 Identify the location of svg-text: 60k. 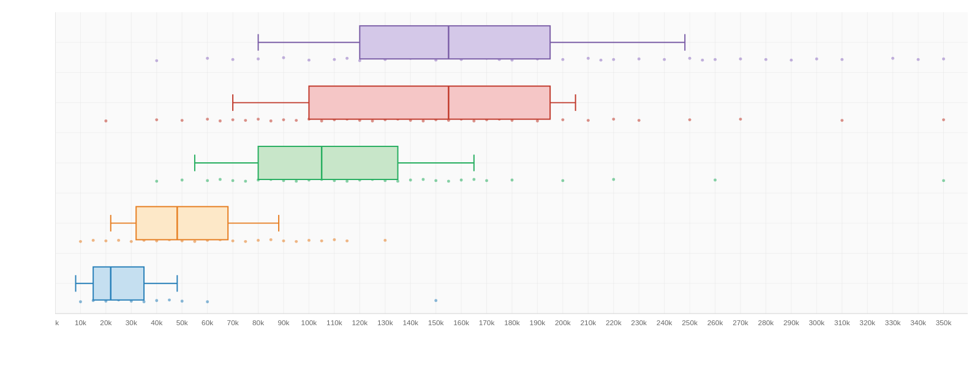
(207, 322).